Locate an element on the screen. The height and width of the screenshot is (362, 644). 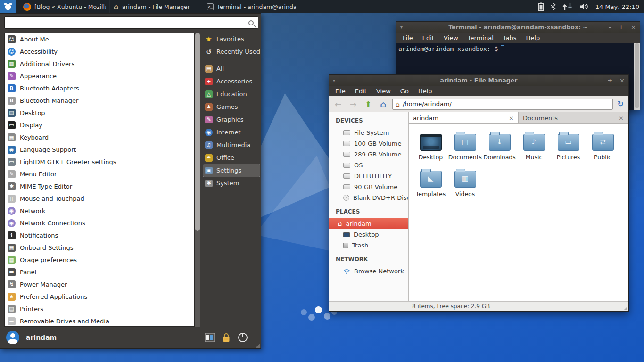
menu-item-orage-preferences: ▦Orage preferences is located at coordinates (99, 260).